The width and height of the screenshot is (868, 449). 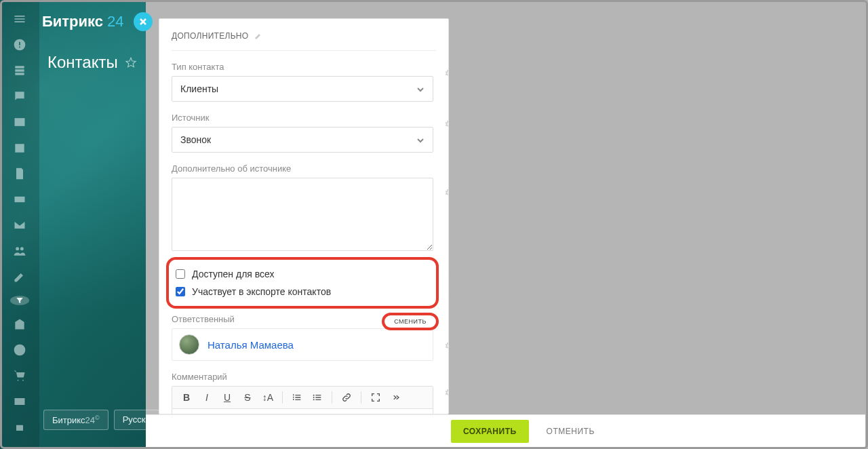 I want to click on comment-editor, so click(x=302, y=412).